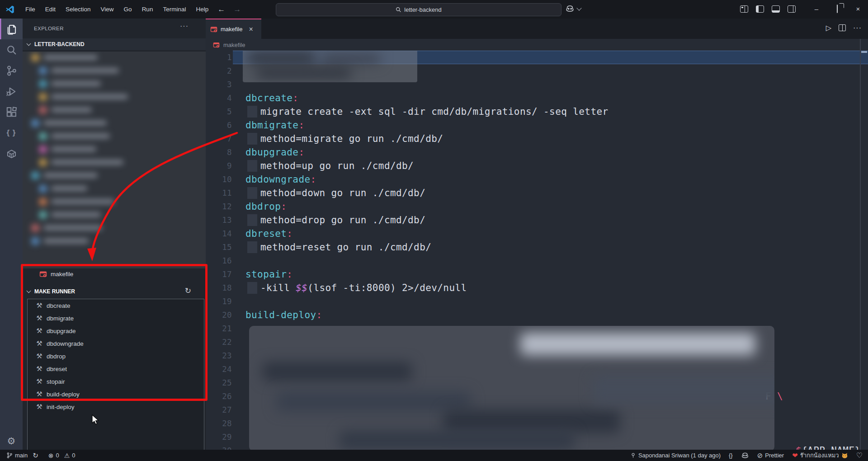 The height and width of the screenshot is (461, 868). I want to click on line-number: 21, so click(219, 329).